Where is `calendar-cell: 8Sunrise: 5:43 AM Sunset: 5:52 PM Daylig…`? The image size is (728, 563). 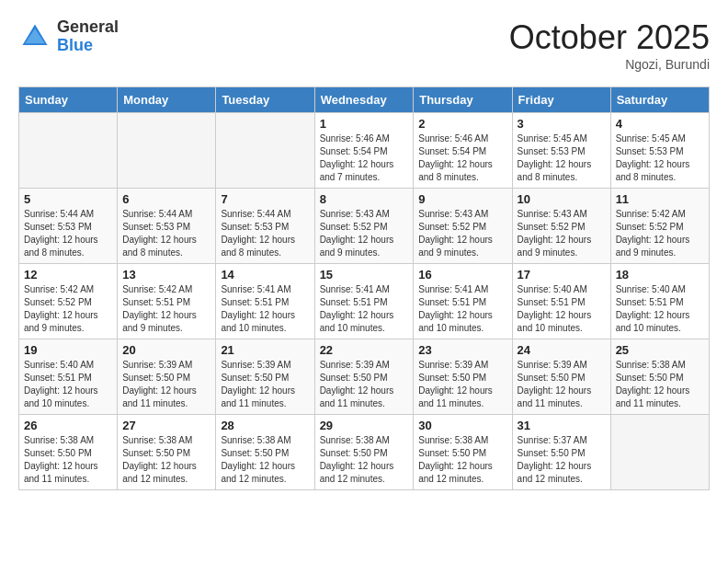
calendar-cell: 8Sunrise: 5:43 AM Sunset: 5:52 PM Daylig… is located at coordinates (364, 226).